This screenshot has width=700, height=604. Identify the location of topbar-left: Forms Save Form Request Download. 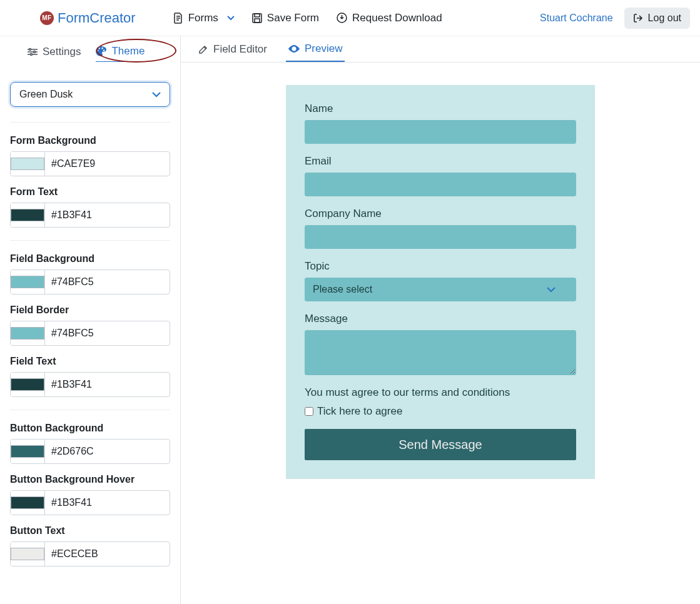
(308, 18).